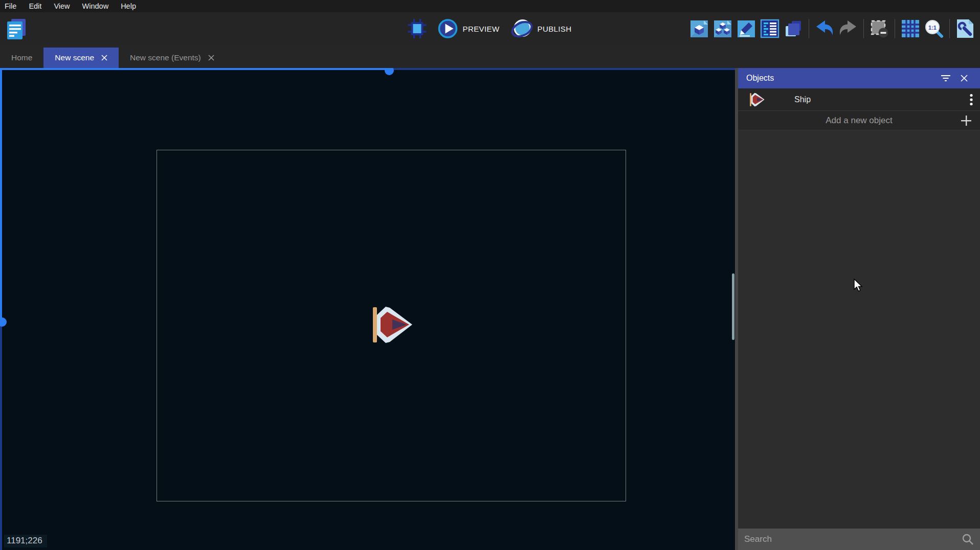 The width and height of the screenshot is (980, 550). What do you see at coordinates (859, 121) in the screenshot?
I see `add-object-label: Add a new object` at bounding box center [859, 121].